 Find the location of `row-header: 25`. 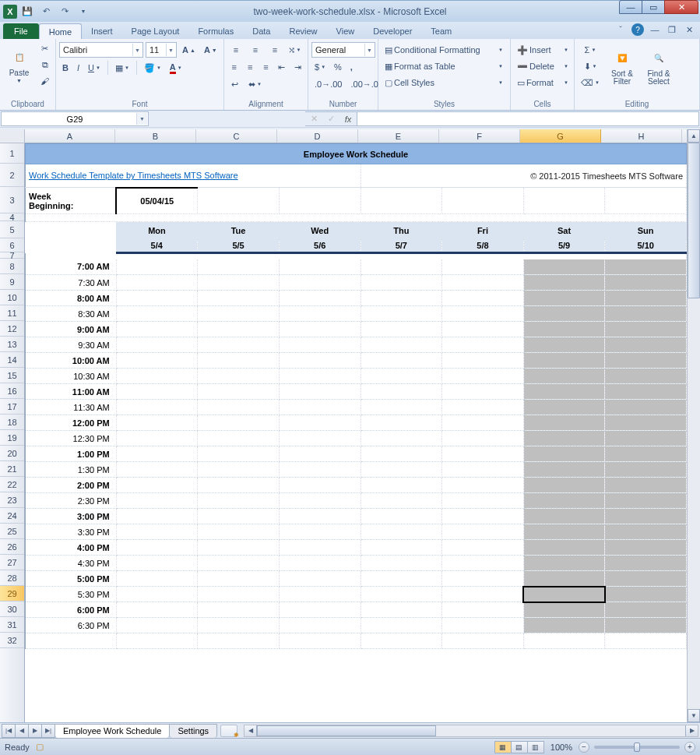

row-header: 25 is located at coordinates (12, 531).